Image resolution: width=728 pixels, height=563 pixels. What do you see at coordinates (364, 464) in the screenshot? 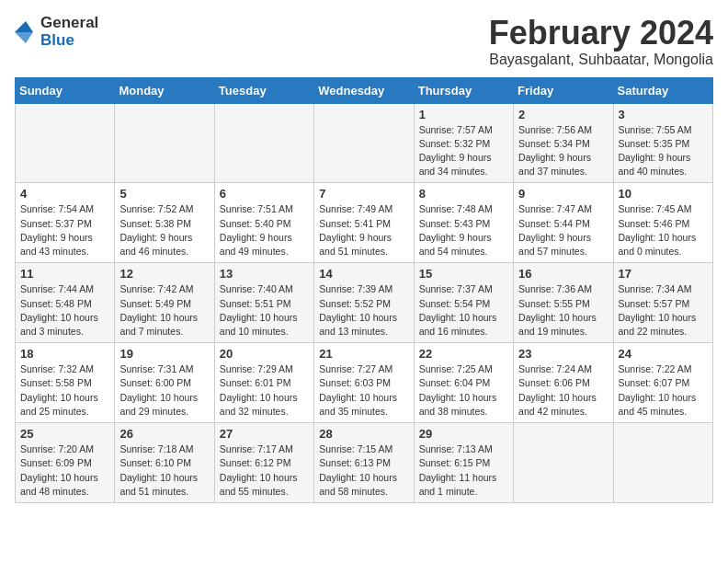
I see `calendar-cell: 28Sunrise: 7:15 AMSunset: 6:13 PMDayligh…` at bounding box center [364, 464].